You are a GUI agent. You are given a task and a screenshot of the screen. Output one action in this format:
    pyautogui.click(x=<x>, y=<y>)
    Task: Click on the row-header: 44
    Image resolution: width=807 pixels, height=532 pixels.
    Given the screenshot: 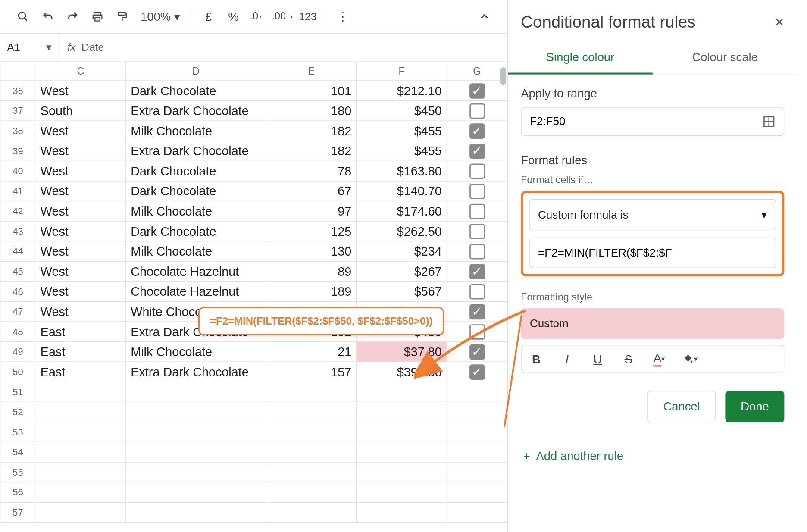 What is the action you would take?
    pyautogui.click(x=18, y=252)
    